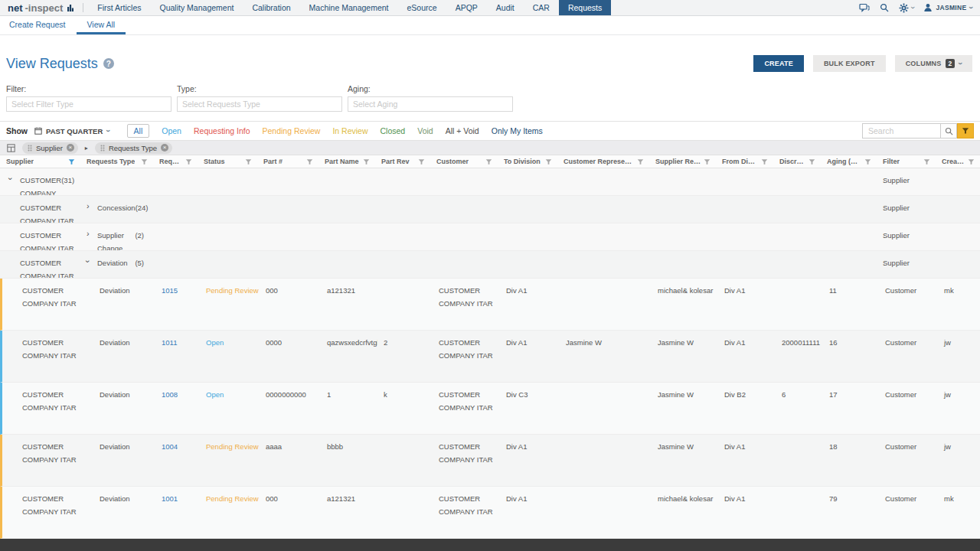 The height and width of the screenshot is (551, 980). What do you see at coordinates (72, 132) in the screenshot?
I see `period-dropdown: PAST QUARTER ›` at bounding box center [72, 132].